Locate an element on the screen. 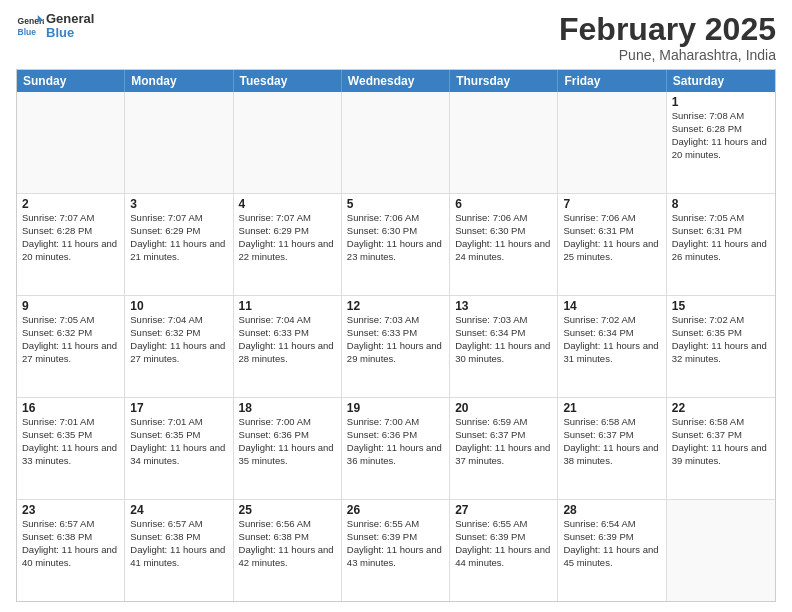 This screenshot has width=792, height=612. calendar-cell: 6Sunrise: 7:06 AM Sunset: 6:30 PM Daylig… is located at coordinates (504, 244).